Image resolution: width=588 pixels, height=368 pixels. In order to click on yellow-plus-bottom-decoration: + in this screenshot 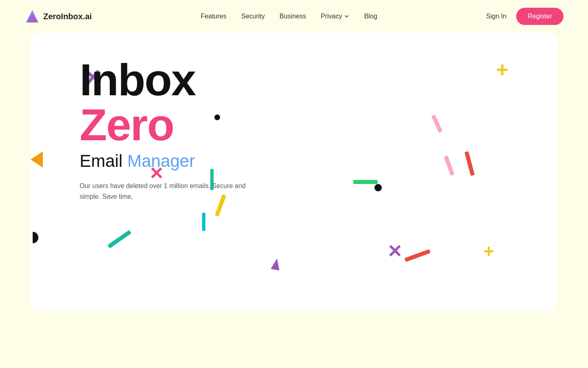, I will do `click(489, 251)`.